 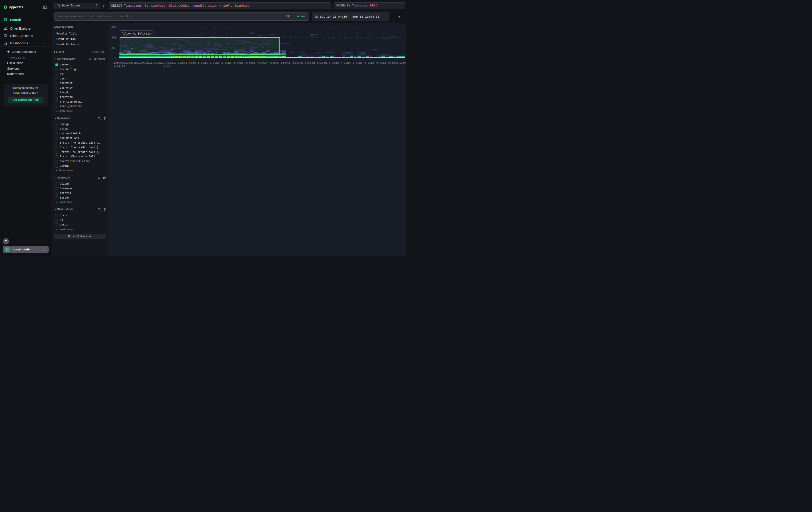 What do you see at coordinates (250, 63) in the screenshot?
I see `svg-text: 3:30am` at bounding box center [250, 63].